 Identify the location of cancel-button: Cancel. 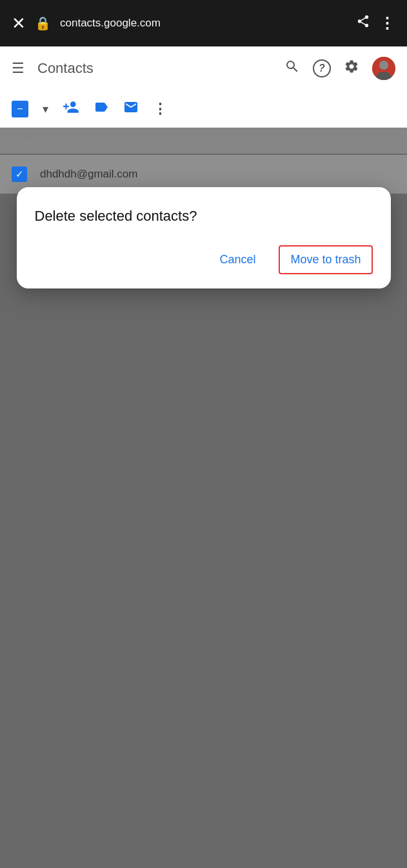
(237, 259).